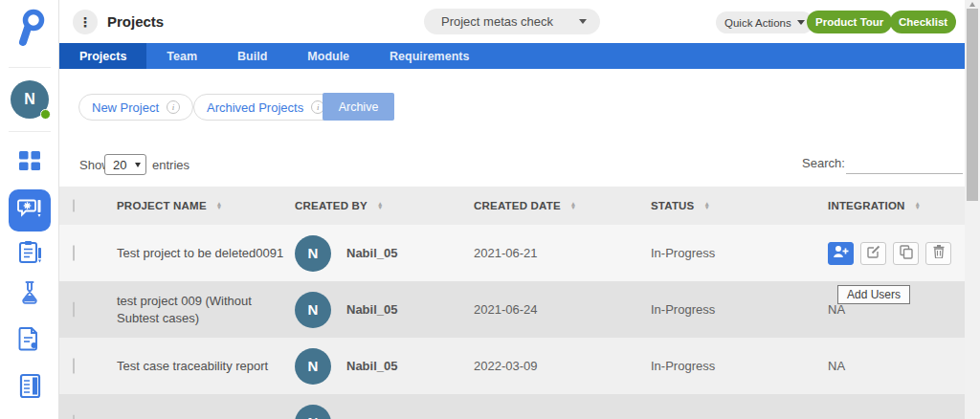 Image resolution: width=980 pixels, height=419 pixels. I want to click on scrollbar-thumb, so click(972, 105).